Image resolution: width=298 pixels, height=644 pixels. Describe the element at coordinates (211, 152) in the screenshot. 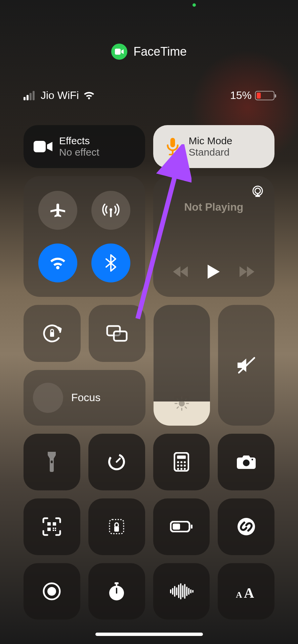

I see `mic-mode-subtitle: Standard` at that location.